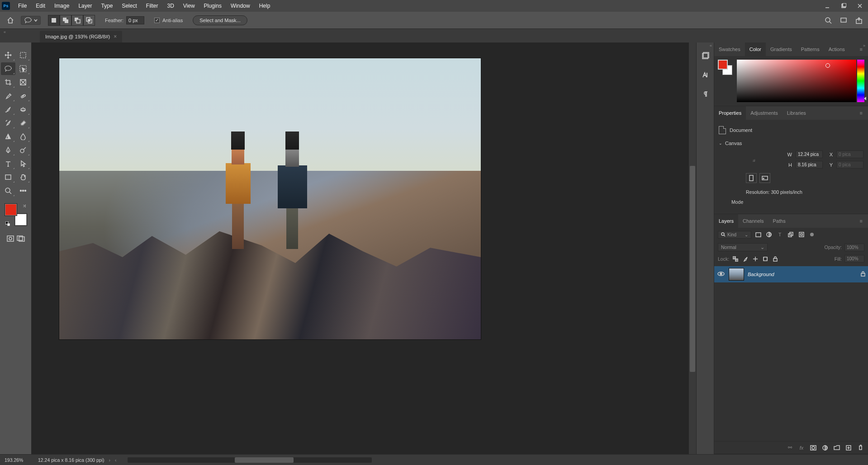 This screenshot has height=465, width=868. Describe the element at coordinates (723, 65) in the screenshot. I see `color-panel-fg-swatch` at that location.